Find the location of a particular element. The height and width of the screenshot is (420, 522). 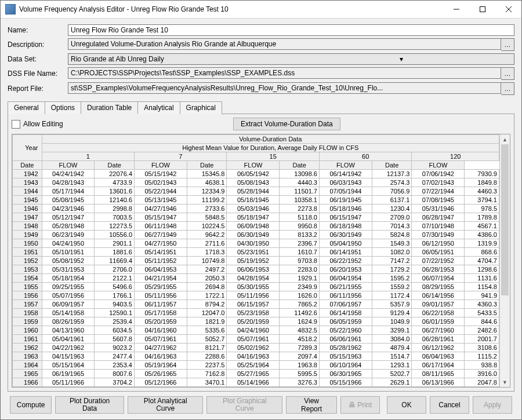

cell-flow: 12137.3 is located at coordinates (392, 174).